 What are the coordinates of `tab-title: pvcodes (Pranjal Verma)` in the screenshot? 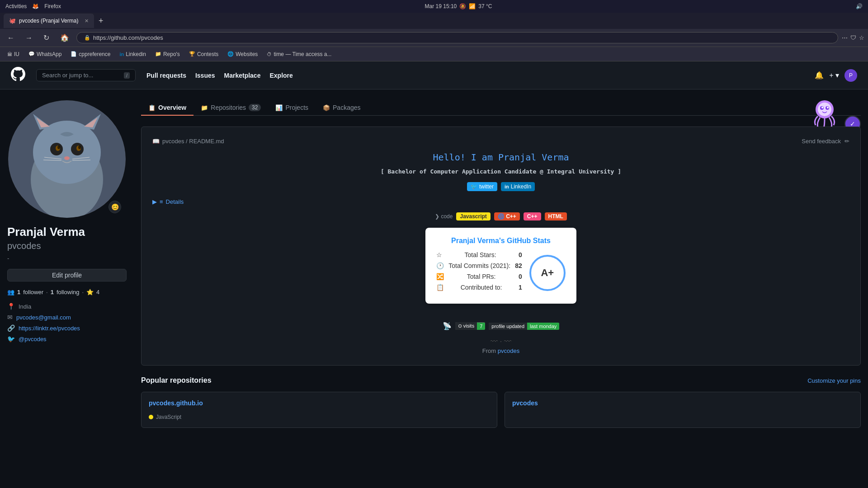 It's located at (49, 21).